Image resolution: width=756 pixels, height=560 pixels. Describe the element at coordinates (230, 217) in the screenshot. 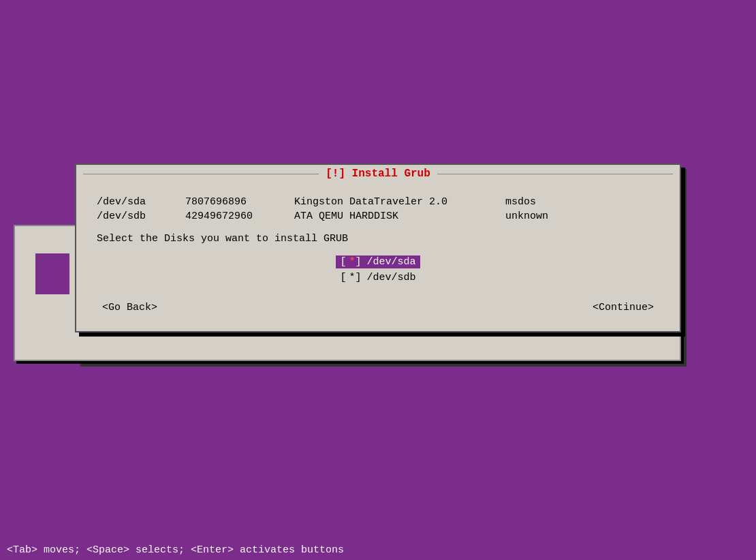

I see `disk-sdb-size: 42949672960` at that location.